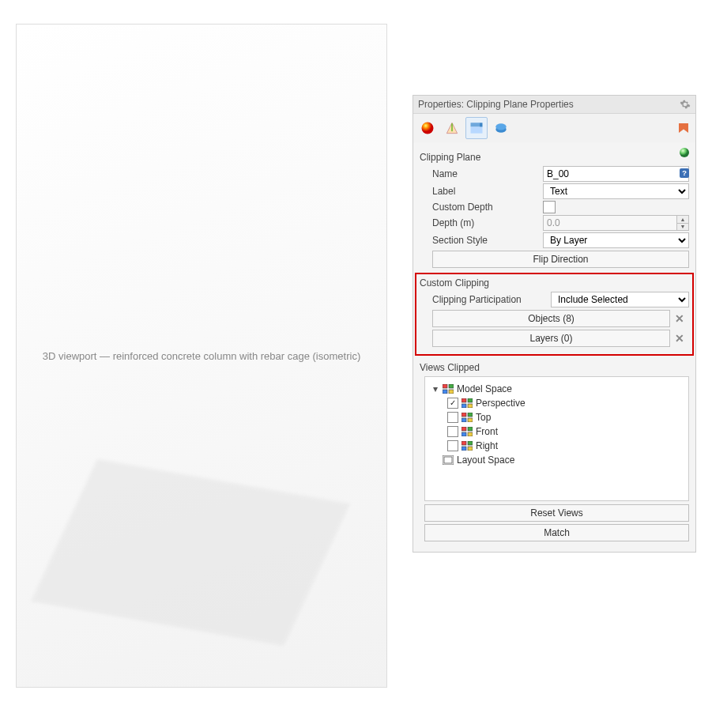 The height and width of the screenshot is (728, 712). Describe the element at coordinates (680, 319) in the screenshot. I see `objects-clear-icon: ✕` at that location.